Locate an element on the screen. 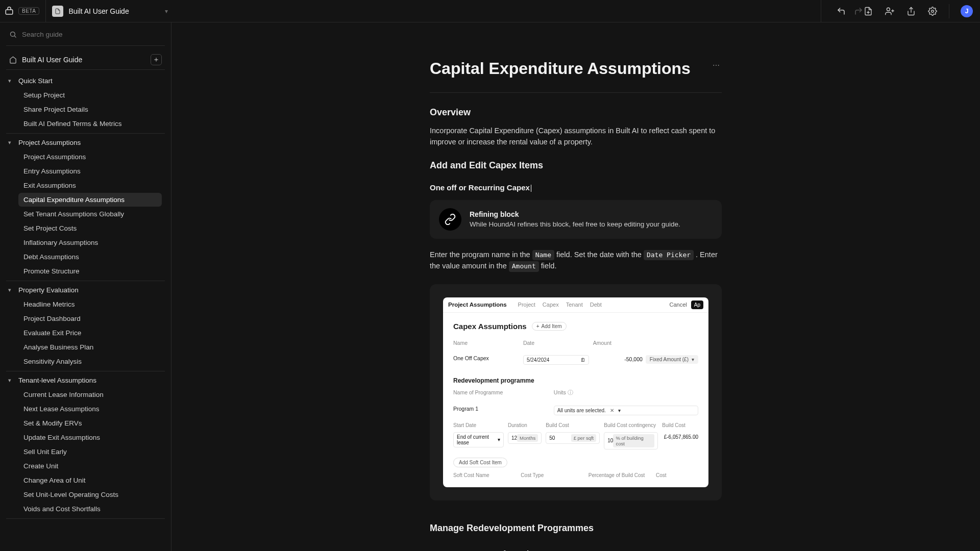 This screenshot has height=551, width=980. sidebar-section-quick-start: ▾Quick StartSetup ProjectShare Project D… is located at coordinates (86, 103).